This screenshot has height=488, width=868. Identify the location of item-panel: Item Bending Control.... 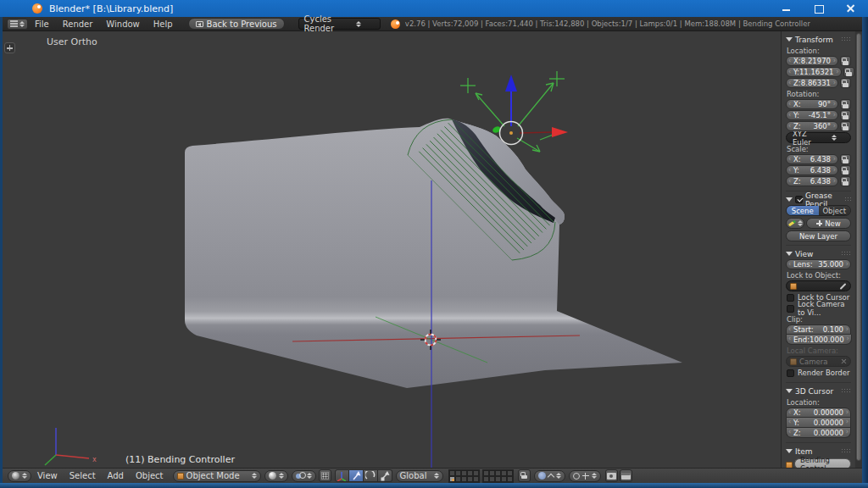
(819, 457).